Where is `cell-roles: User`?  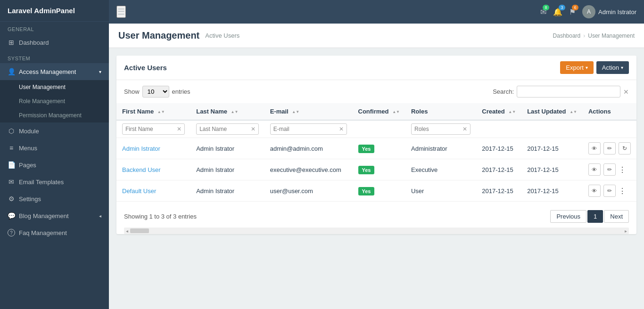
cell-roles: User is located at coordinates (441, 191).